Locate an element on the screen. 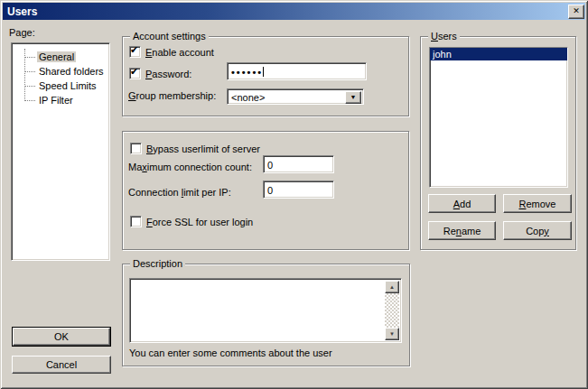  connection-limit-per-ip-label: Connection limit per IP: is located at coordinates (180, 192).